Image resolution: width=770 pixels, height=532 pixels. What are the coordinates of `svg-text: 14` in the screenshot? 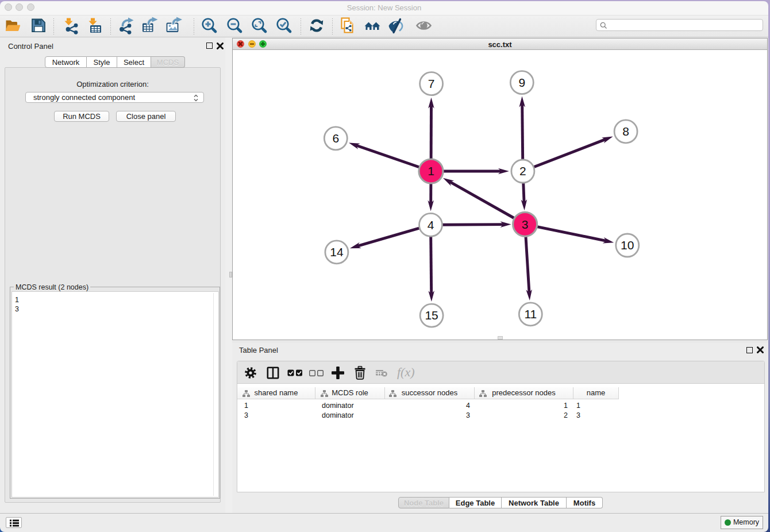 It's located at (337, 252).